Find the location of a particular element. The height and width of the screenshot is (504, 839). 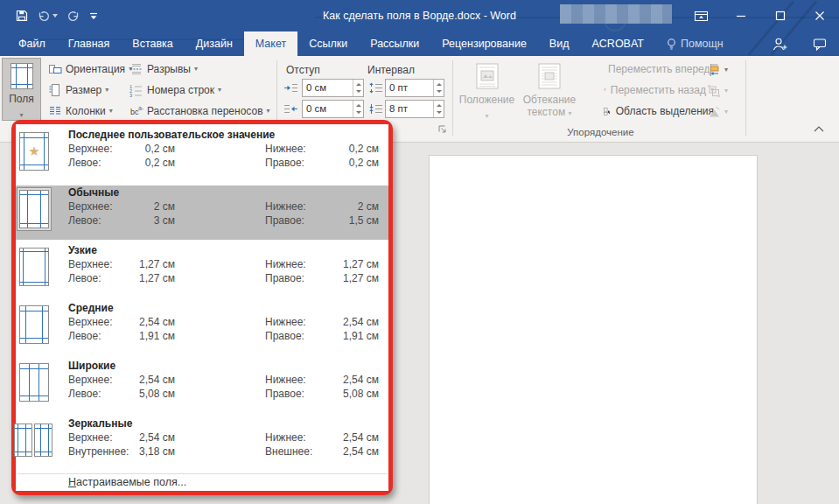

minimize-icon is located at coordinates (741, 16).